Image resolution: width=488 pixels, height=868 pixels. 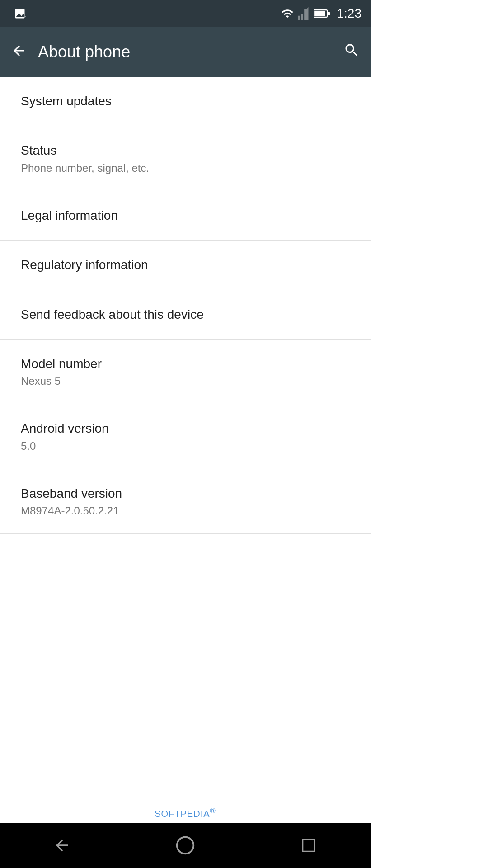 What do you see at coordinates (309, 845) in the screenshot?
I see `recents-nav-button` at bounding box center [309, 845].